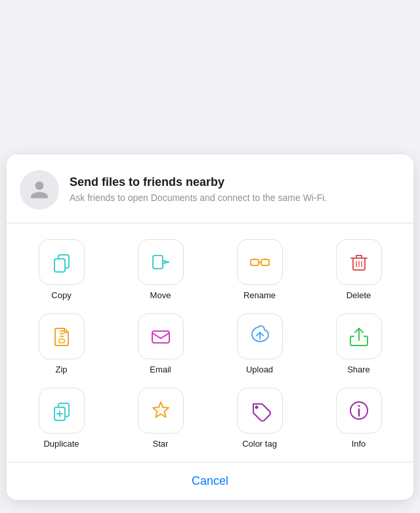 This screenshot has height=513, width=420. I want to click on action-duplicate: Duplicate, so click(62, 416).